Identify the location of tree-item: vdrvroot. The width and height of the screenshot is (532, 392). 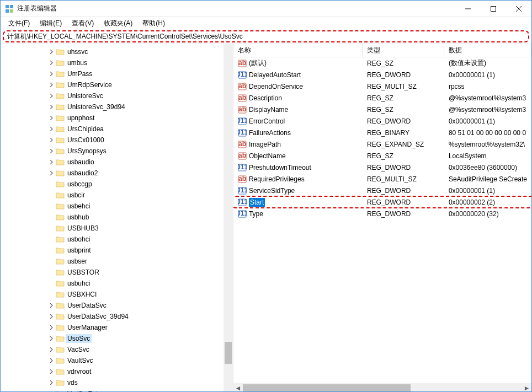
(117, 372).